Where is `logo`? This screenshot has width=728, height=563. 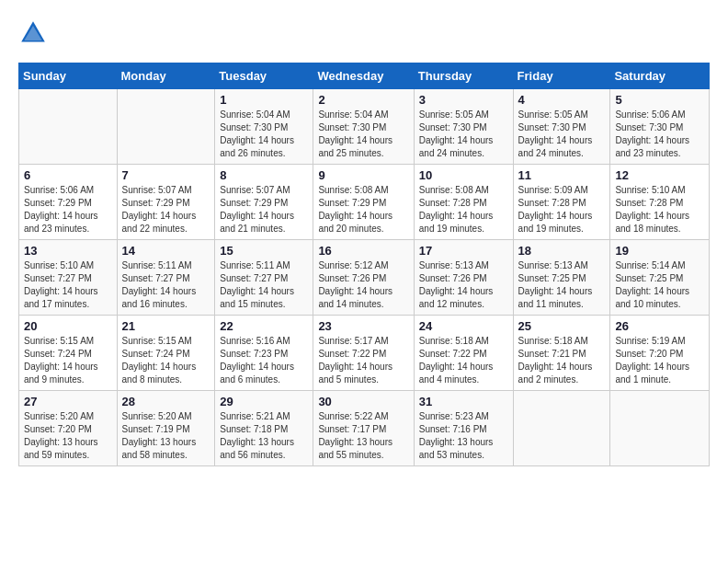 logo is located at coordinates (35, 33).